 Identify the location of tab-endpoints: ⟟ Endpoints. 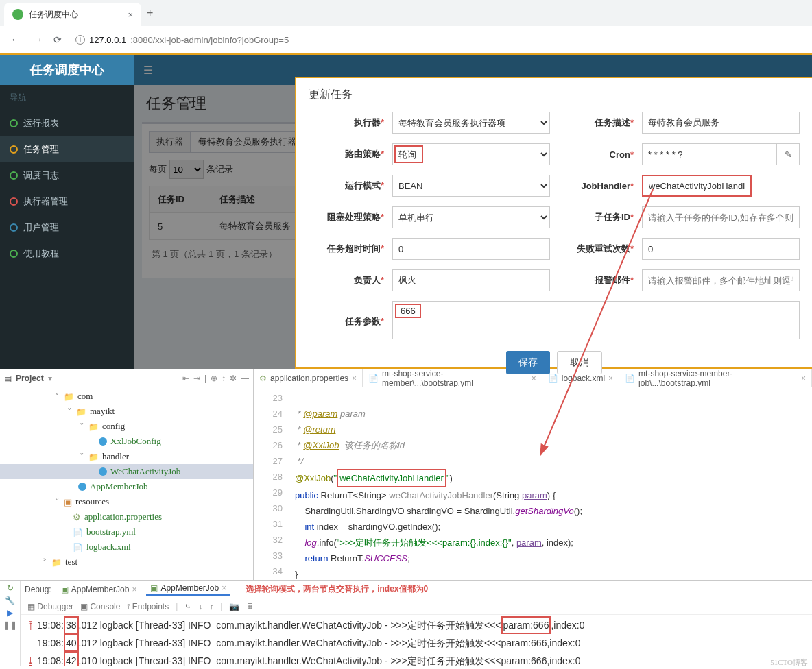
(148, 607).